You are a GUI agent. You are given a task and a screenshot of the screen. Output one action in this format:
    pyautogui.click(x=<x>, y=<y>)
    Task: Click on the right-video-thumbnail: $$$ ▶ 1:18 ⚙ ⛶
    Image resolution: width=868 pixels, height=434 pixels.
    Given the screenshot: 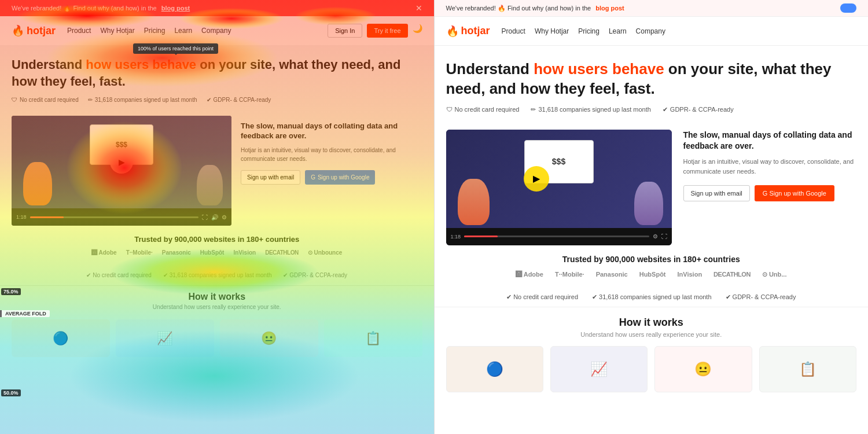 What is the action you would take?
    pyautogui.click(x=559, y=187)
    